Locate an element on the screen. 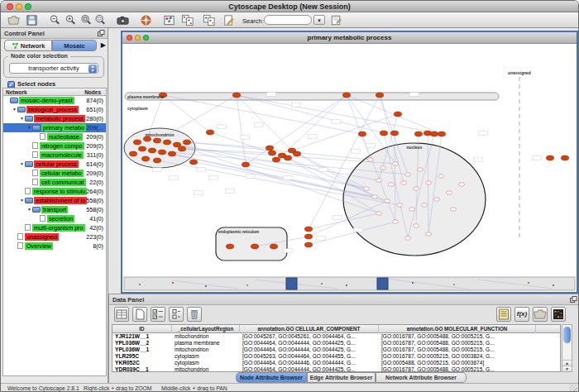  minimize-button is located at coordinates (19, 7).